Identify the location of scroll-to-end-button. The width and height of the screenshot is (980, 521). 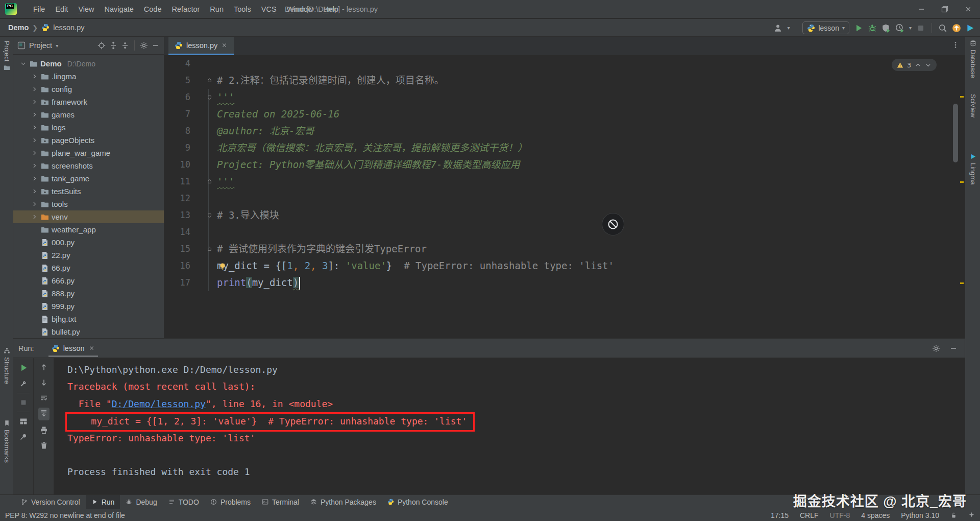
(44, 413).